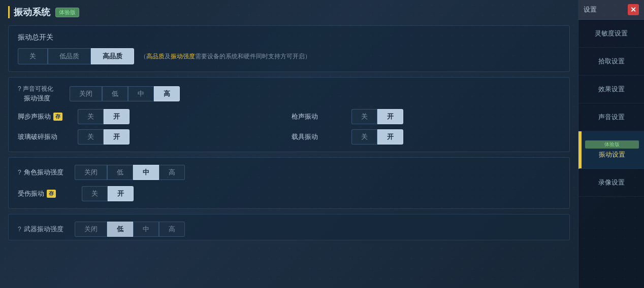  Describe the element at coordinates (611, 33) in the screenshot. I see `nav-sensitivity-label: 灵敏度设置` at that location.